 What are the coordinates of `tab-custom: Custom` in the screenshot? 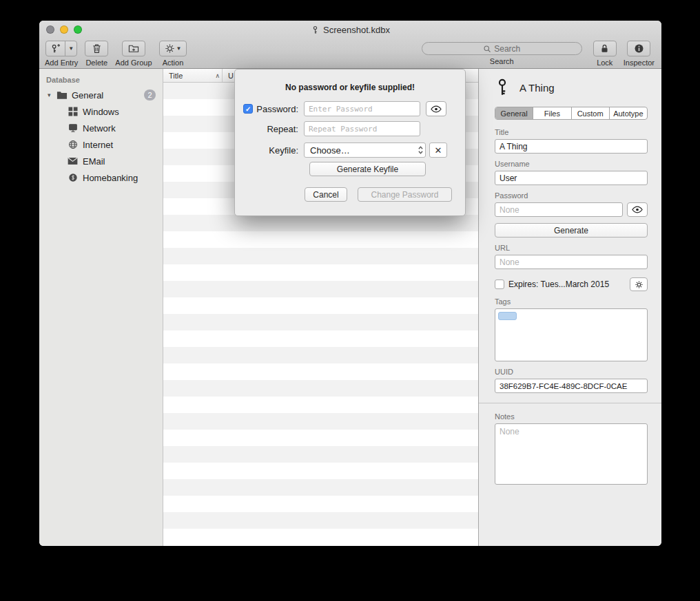 It's located at (591, 113).